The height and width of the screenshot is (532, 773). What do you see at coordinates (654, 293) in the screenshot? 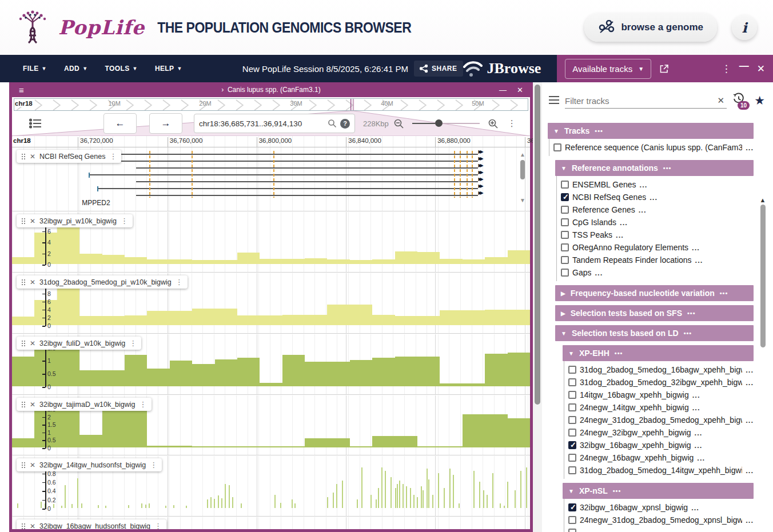
I see `category-header-frequency-based-nucleotide-variation: ▶Frequency-based nucleotide variation•••` at bounding box center [654, 293].